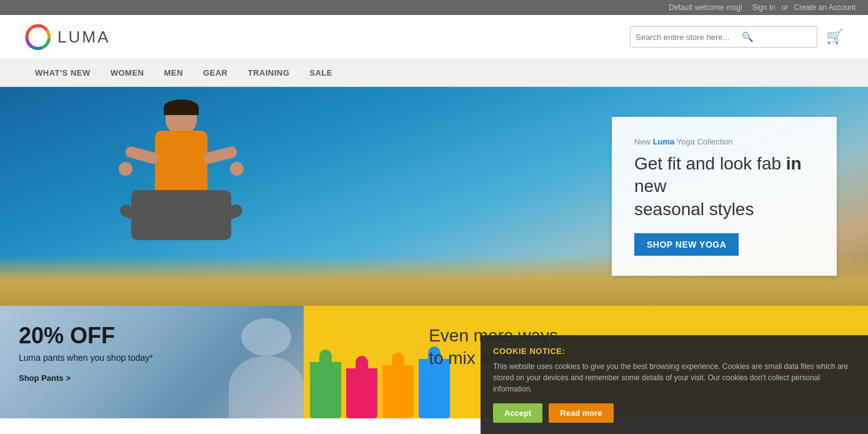 The width and height of the screenshot is (868, 434). Describe the element at coordinates (688, 38) in the screenshot. I see `search-input` at that location.